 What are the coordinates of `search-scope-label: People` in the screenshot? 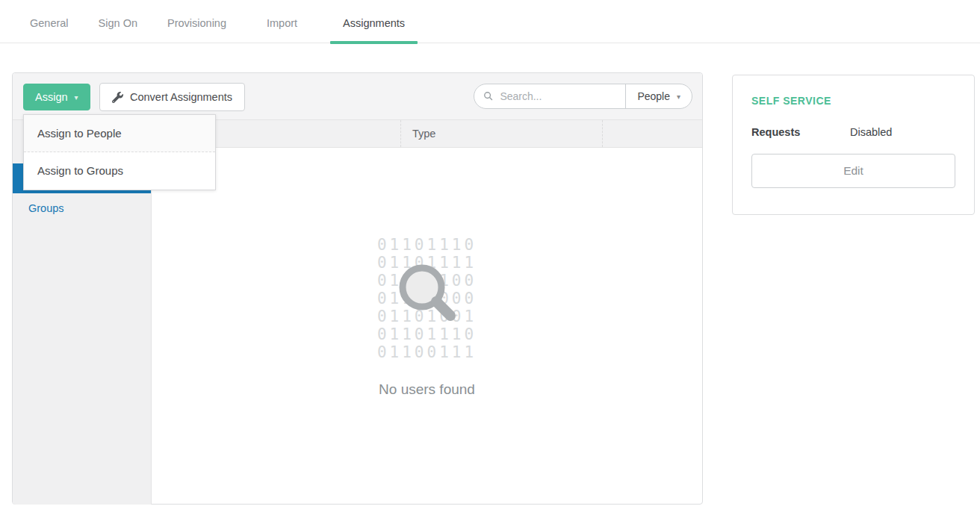 It's located at (654, 96).